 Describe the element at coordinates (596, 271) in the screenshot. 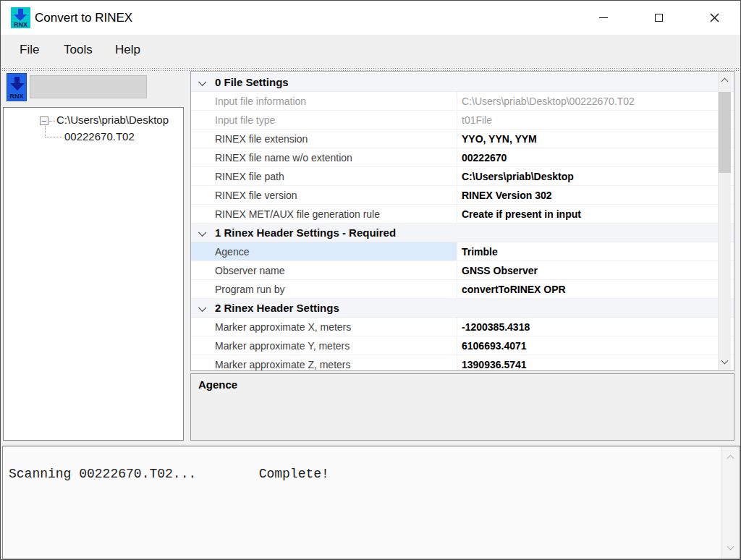

I see `property-value: GNSS Observer` at that location.